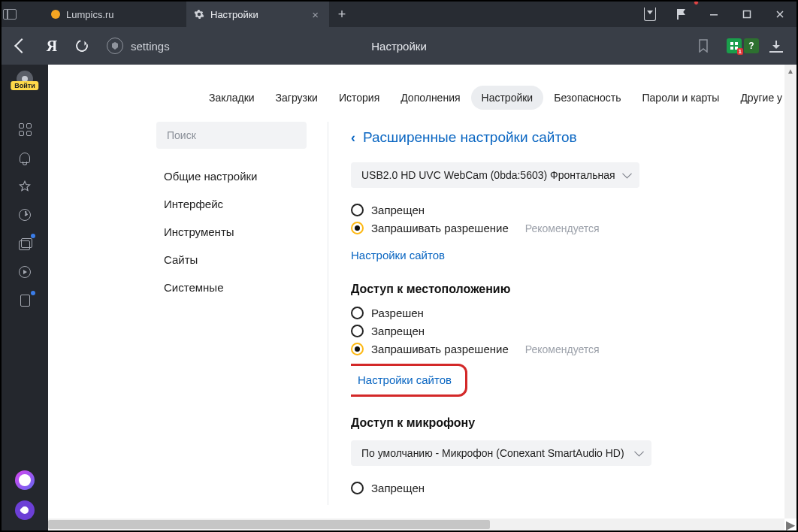 The height and width of the screenshot is (532, 798). What do you see at coordinates (747, 14) in the screenshot?
I see `window-maximize-button` at bounding box center [747, 14].